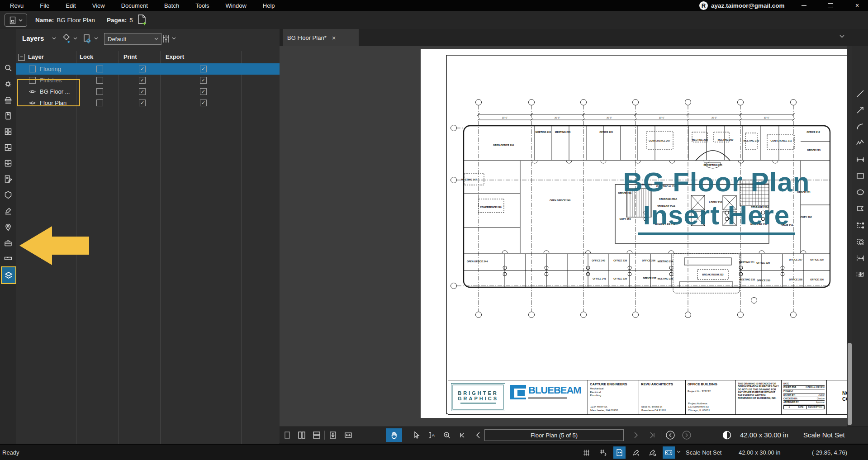 The height and width of the screenshot is (460, 868). What do you see at coordinates (574, 38) in the screenshot?
I see `document-tab-bar: BG Floor Plan* ×` at bounding box center [574, 38].